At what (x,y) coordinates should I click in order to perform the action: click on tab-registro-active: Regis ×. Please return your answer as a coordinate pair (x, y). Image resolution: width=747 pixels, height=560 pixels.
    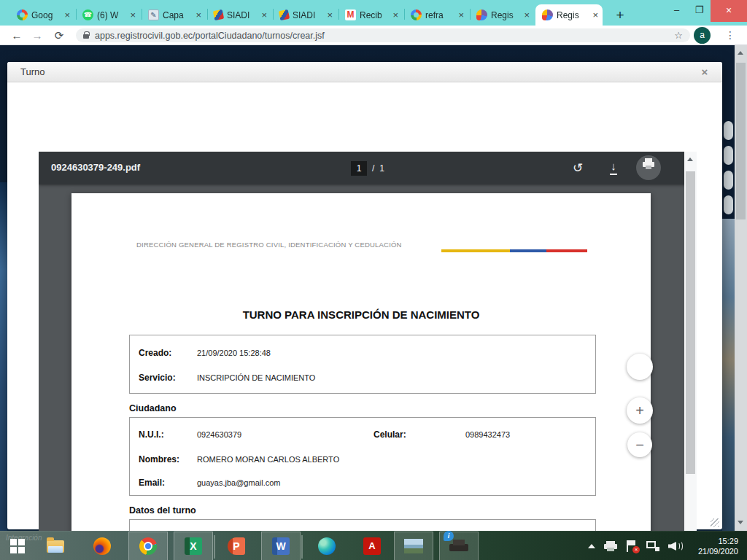
    Looking at the image, I should click on (569, 15).